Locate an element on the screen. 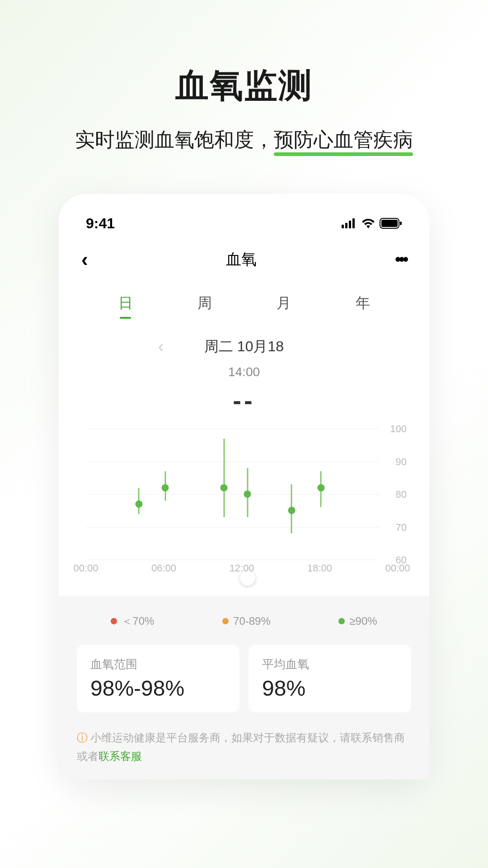 The image size is (488, 868). statusbar-time: 9:41 is located at coordinates (100, 223).